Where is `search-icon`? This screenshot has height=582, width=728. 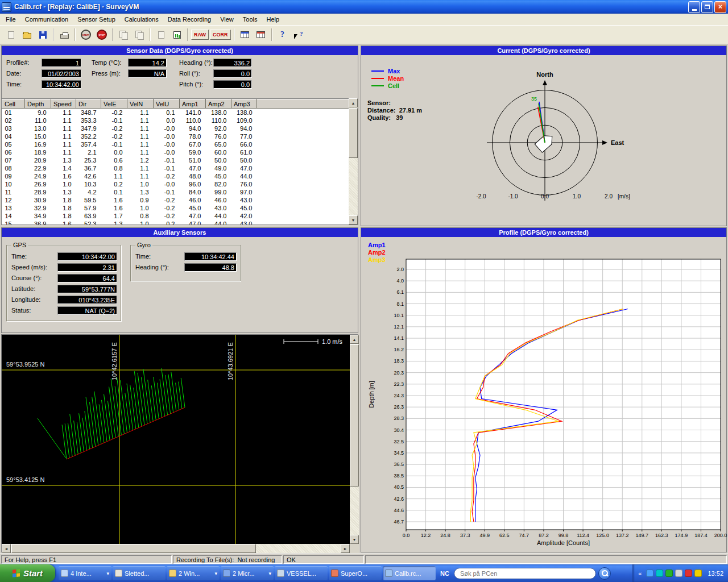
search-icon is located at coordinates (605, 573).